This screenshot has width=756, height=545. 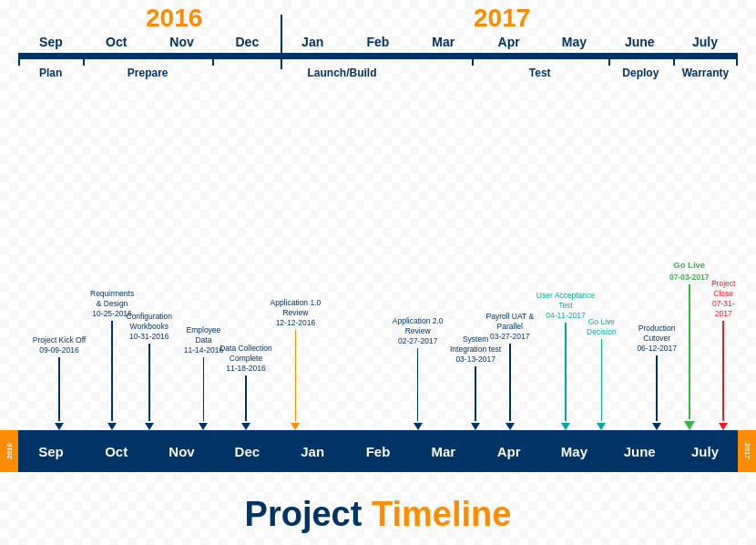 What do you see at coordinates (639, 42) in the screenshot?
I see `top-month-june: June` at bounding box center [639, 42].